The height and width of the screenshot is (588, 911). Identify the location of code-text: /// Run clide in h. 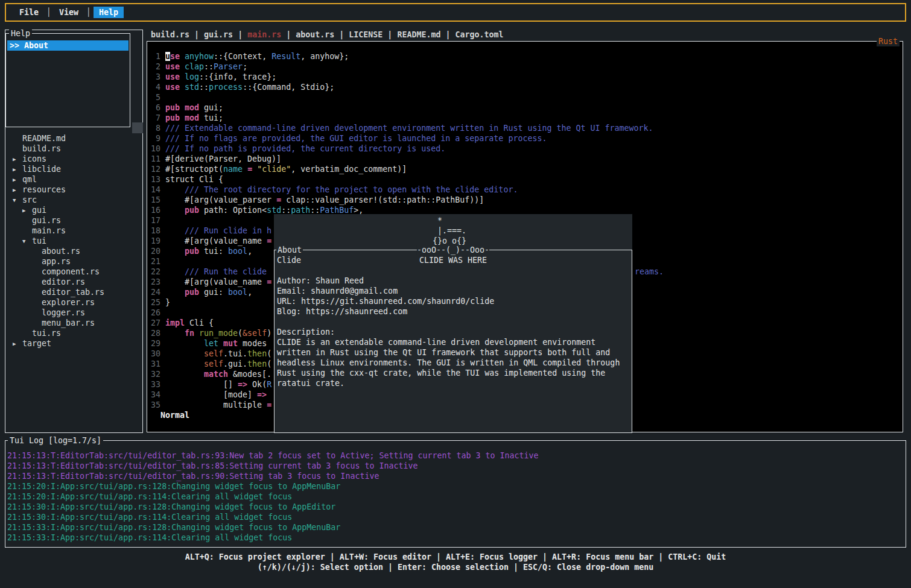
(218, 230).